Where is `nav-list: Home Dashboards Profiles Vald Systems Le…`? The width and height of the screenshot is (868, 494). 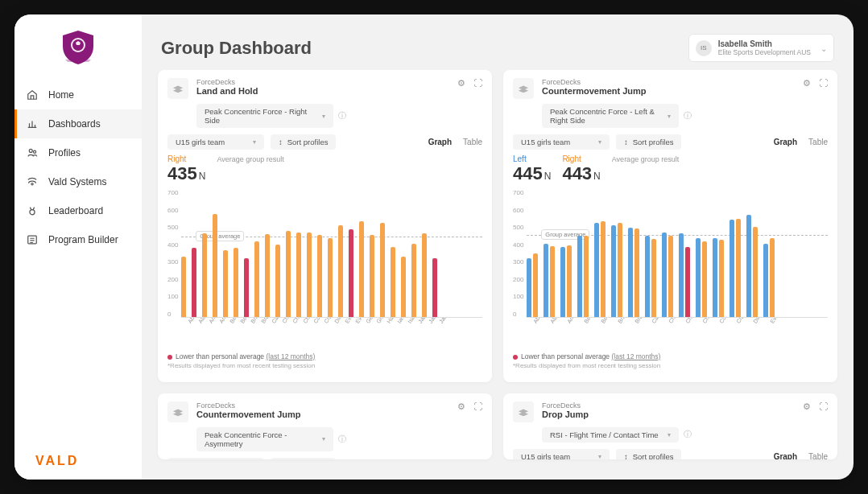 nav-list: Home Dashboards Profiles Vald Systems Le… is located at coordinates (78, 167).